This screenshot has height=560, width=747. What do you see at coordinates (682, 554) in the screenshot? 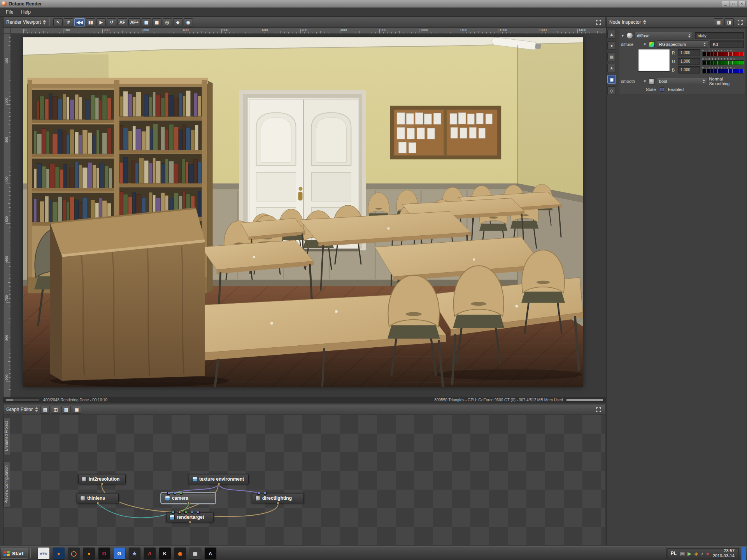
I see `printer-icon: ▤` at bounding box center [682, 554].